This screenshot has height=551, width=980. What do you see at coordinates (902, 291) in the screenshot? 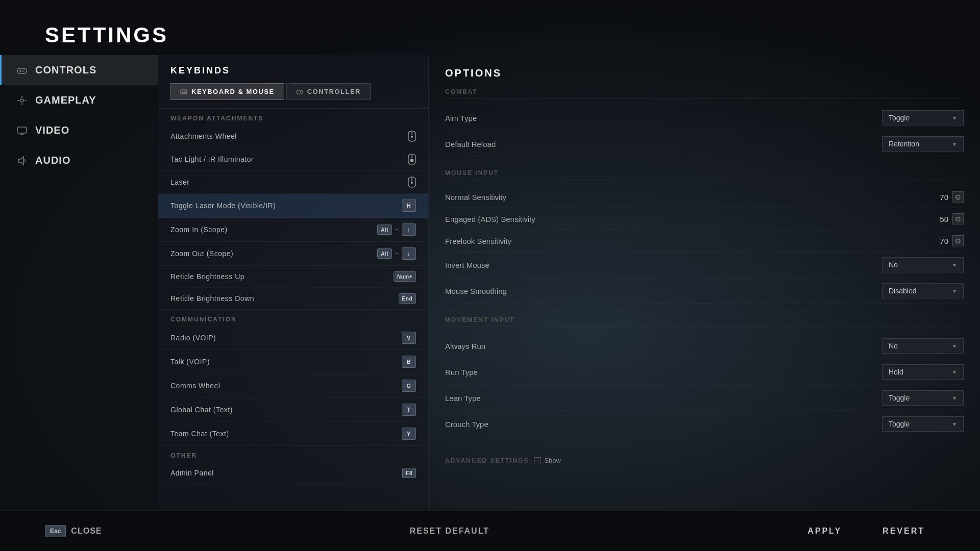
I see `mouse-smoothing-value: Disabled` at bounding box center [902, 291].